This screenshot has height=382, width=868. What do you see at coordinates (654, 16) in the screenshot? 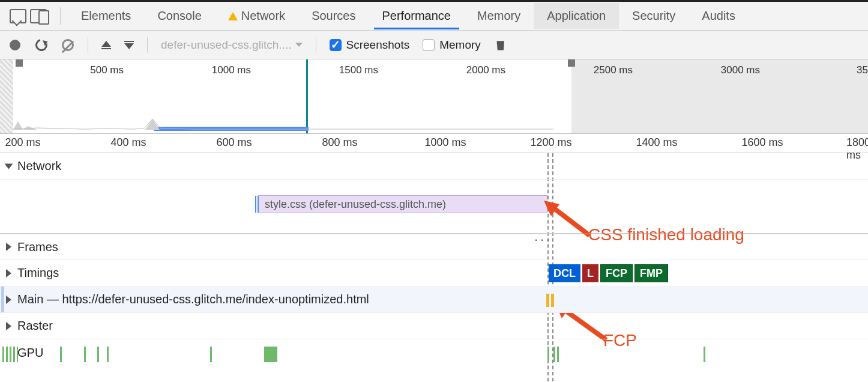
I see `tab-security: Security` at bounding box center [654, 16].